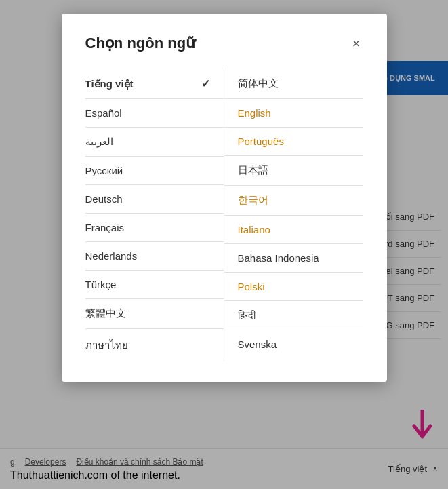 The height and width of the screenshot is (489, 448). I want to click on lang-english: English, so click(294, 113).